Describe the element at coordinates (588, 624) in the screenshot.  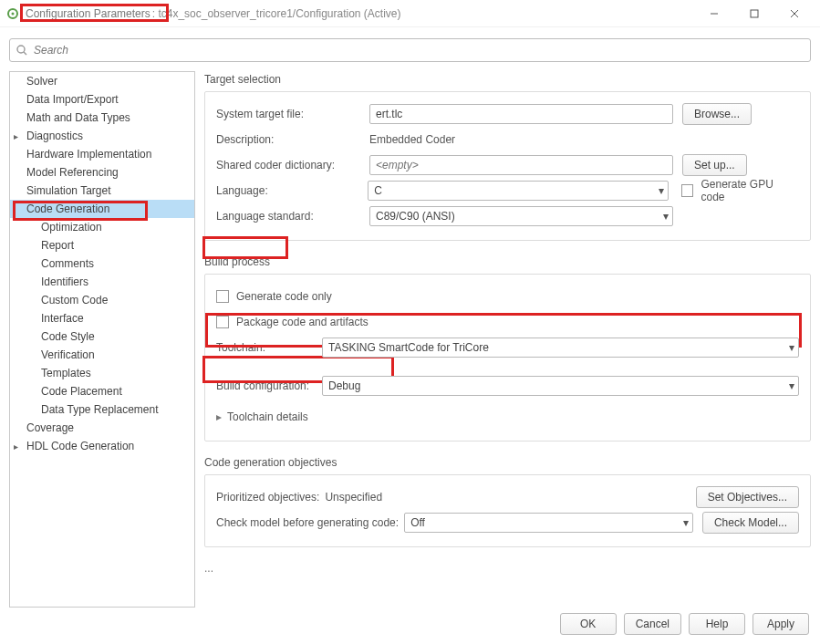
I see `ok-button: OK` at that location.